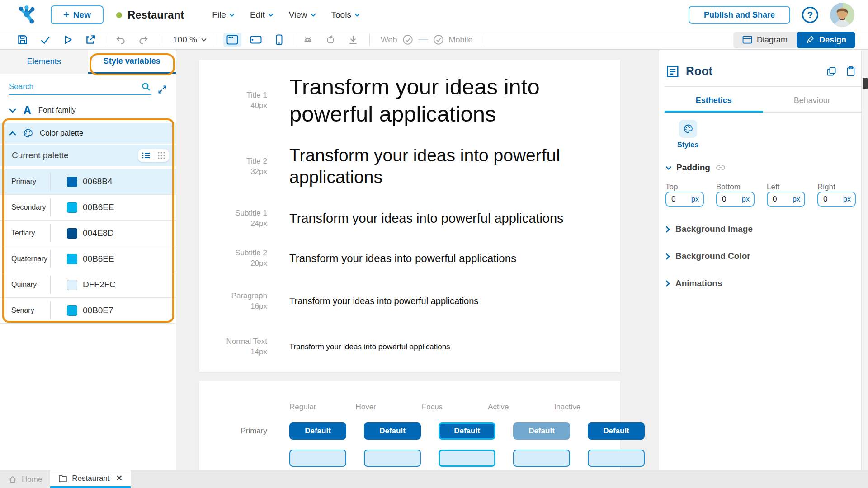 The width and height of the screenshot is (868, 488). I want to click on zoom-level: 100 %, so click(185, 40).